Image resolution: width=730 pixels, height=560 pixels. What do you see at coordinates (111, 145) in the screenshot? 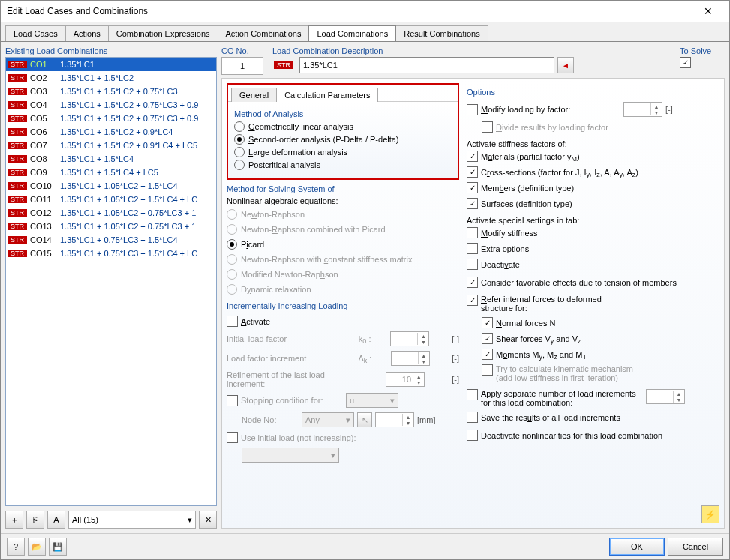
I see `list-item: STRCO71.35*LC1 + 1.5*LC2 + 0.9*LC4 + LC5` at bounding box center [111, 145].